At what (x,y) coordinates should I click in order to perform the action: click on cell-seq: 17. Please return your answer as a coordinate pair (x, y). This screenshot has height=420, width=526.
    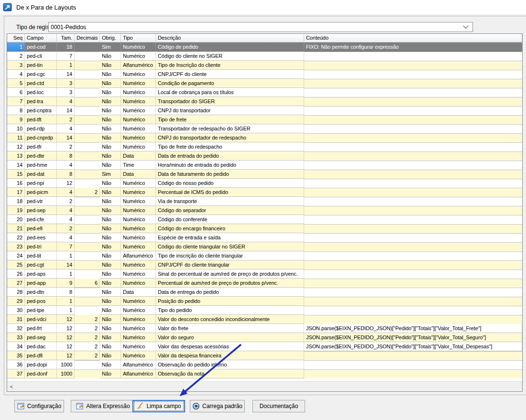
    Looking at the image, I should click on (16, 192).